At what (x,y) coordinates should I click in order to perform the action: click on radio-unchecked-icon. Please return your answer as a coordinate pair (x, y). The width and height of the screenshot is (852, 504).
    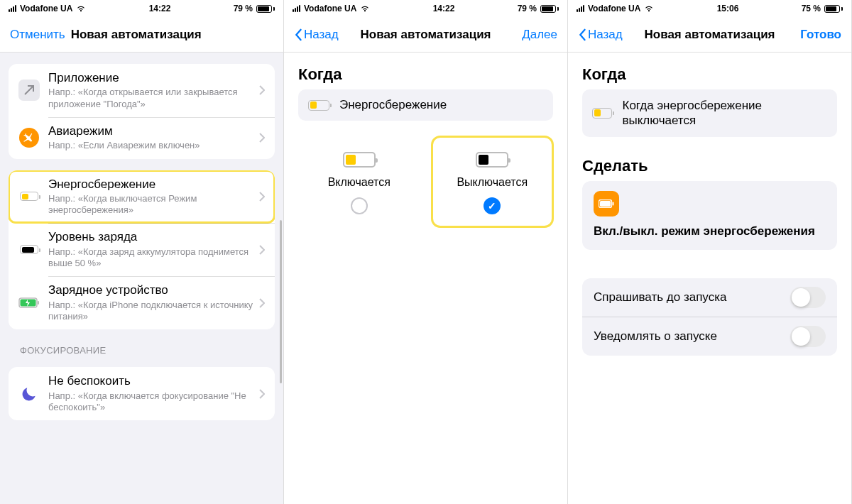
    Looking at the image, I should click on (359, 206).